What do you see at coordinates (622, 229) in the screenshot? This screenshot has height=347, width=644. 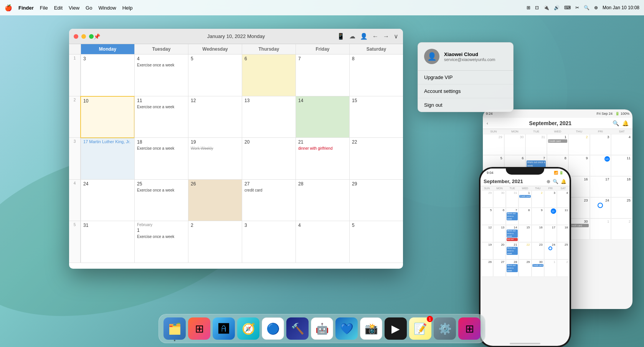 I see `ipad-cell-oct2: 2` at bounding box center [622, 229].